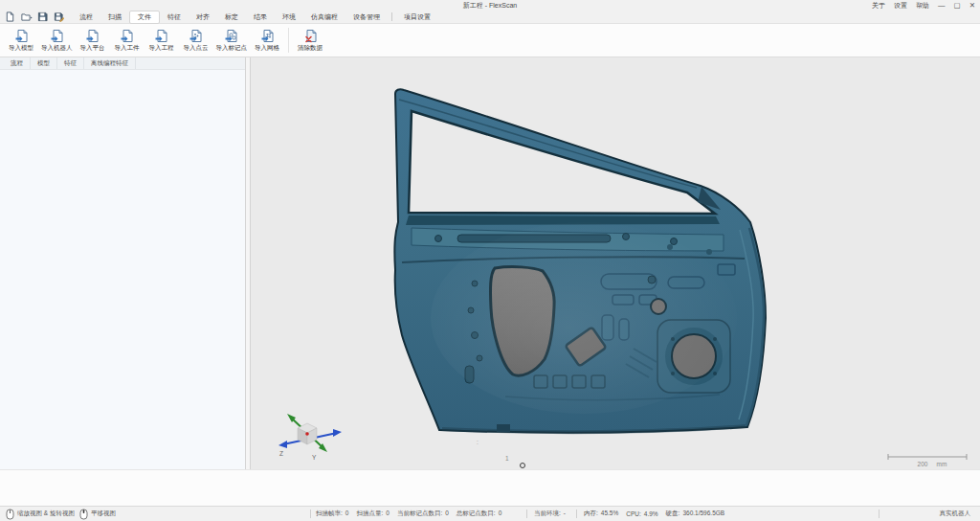  What do you see at coordinates (17, 63) in the screenshot?
I see `tab-process: 流程` at bounding box center [17, 63].